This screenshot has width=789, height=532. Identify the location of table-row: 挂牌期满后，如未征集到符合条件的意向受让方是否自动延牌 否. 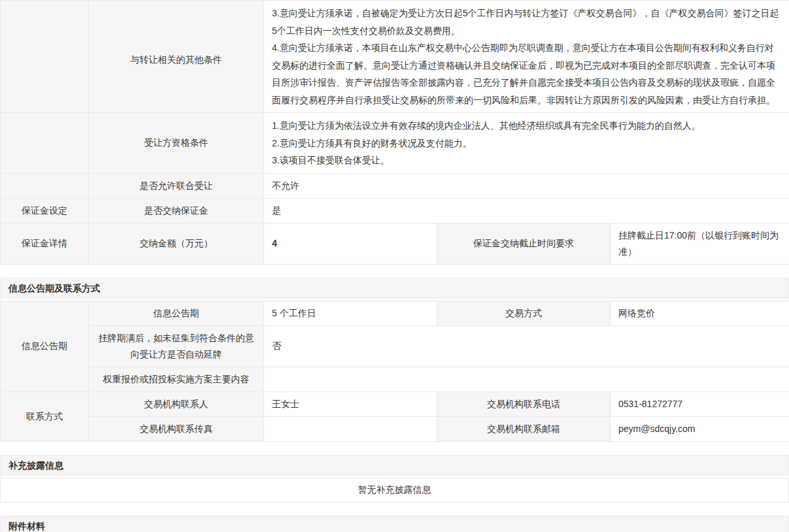
(395, 346).